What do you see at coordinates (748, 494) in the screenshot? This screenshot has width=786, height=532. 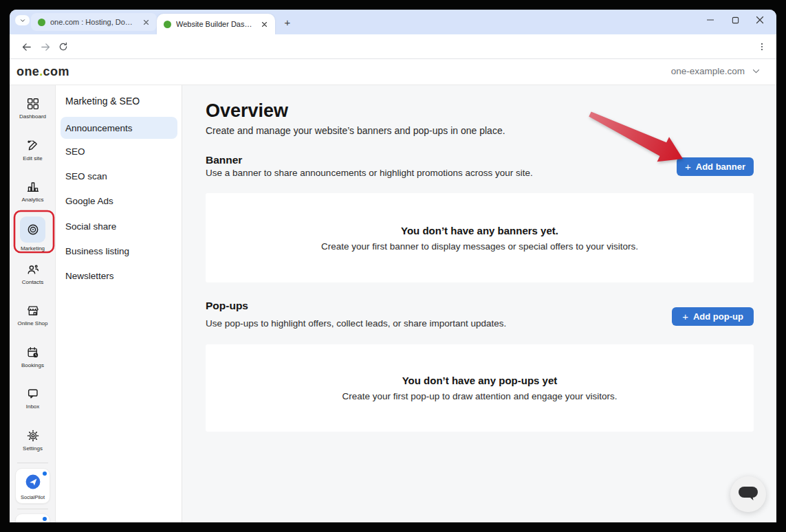 I see `chat-bubble-icon` at bounding box center [748, 494].